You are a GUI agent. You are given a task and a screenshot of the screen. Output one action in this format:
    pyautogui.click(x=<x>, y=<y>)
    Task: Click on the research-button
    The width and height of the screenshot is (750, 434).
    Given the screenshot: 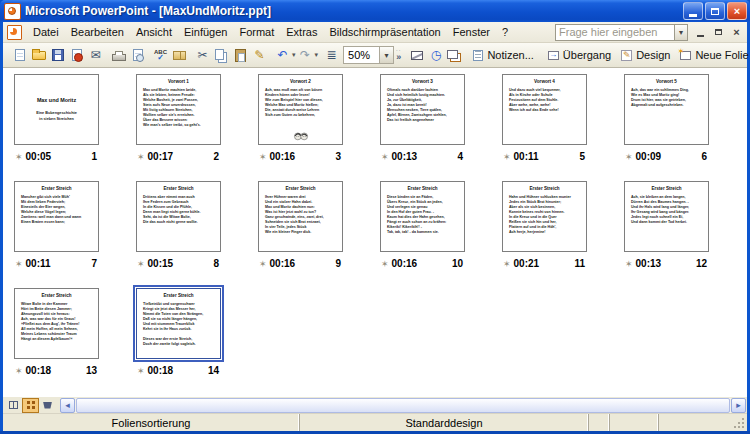 What is the action you would take?
    pyautogui.click(x=180, y=56)
    